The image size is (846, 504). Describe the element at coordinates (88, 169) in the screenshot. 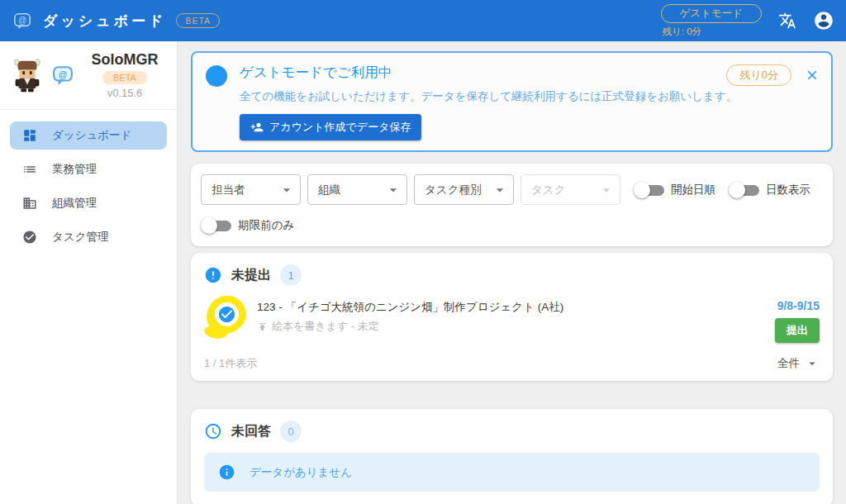

I see `sidebar-item-work-management: 業務管理` at that location.